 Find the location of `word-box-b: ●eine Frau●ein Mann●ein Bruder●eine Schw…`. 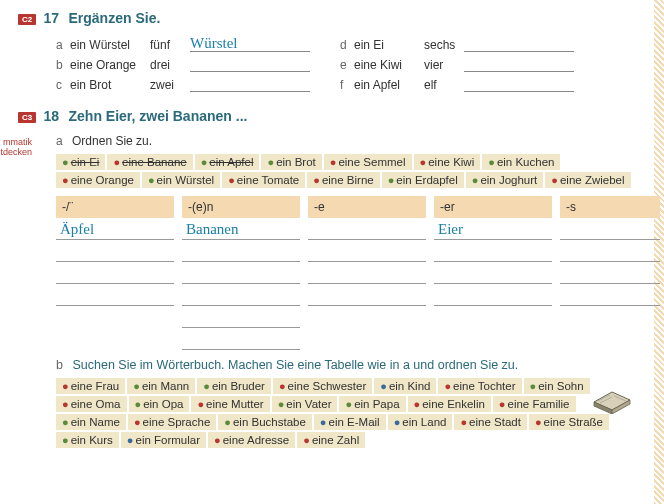

word-box-b: ●eine Frau●ein Mann●ein Bruder●eine Schw… is located at coordinates (348, 413).